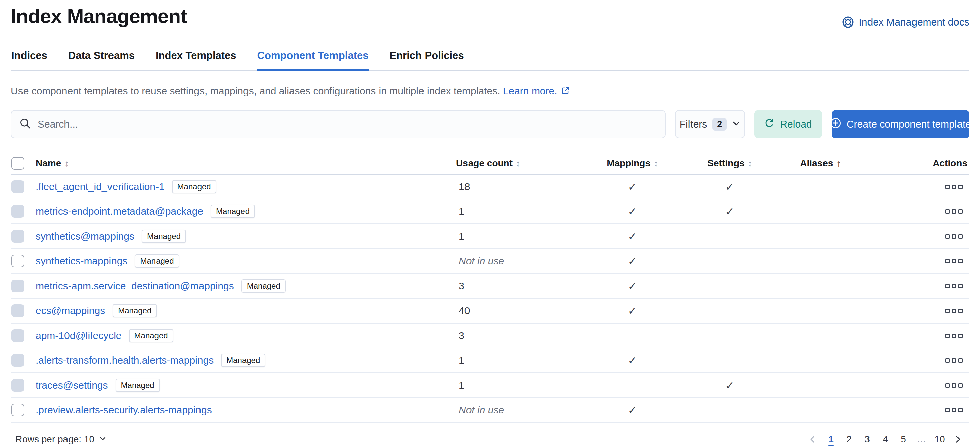 This screenshot has height=447, width=980. I want to click on table-footer: Rows per page: 10 1 2 3 4 5 … 10, so click(490, 438).